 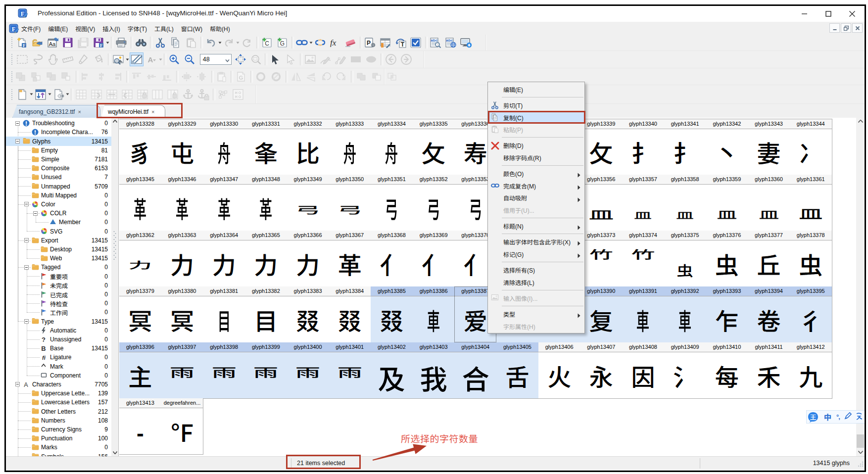 What do you see at coordinates (115, 287) in the screenshot?
I see `sidebar-scrollbar` at bounding box center [115, 287].